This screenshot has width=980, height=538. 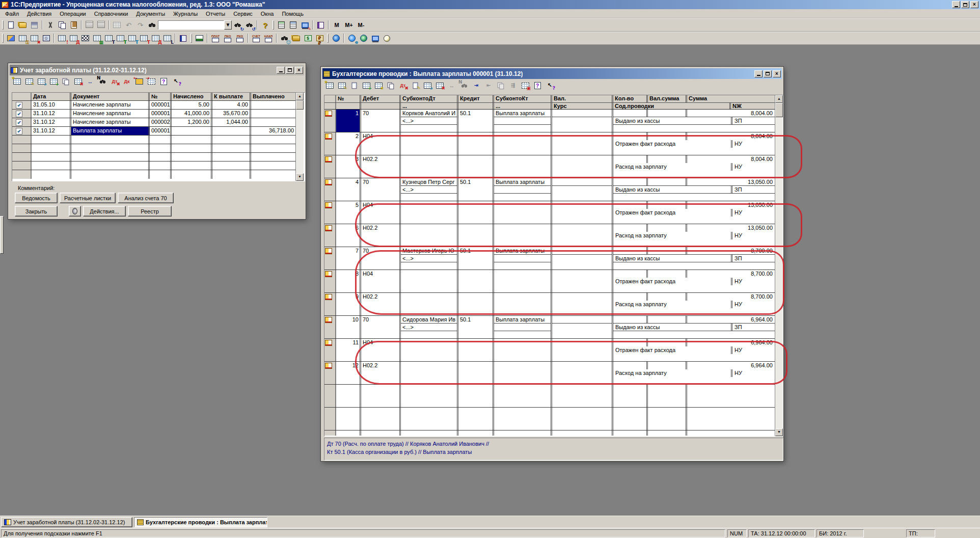 What do you see at coordinates (267, 14) in the screenshot?
I see `menu-windows: Окна` at bounding box center [267, 14].